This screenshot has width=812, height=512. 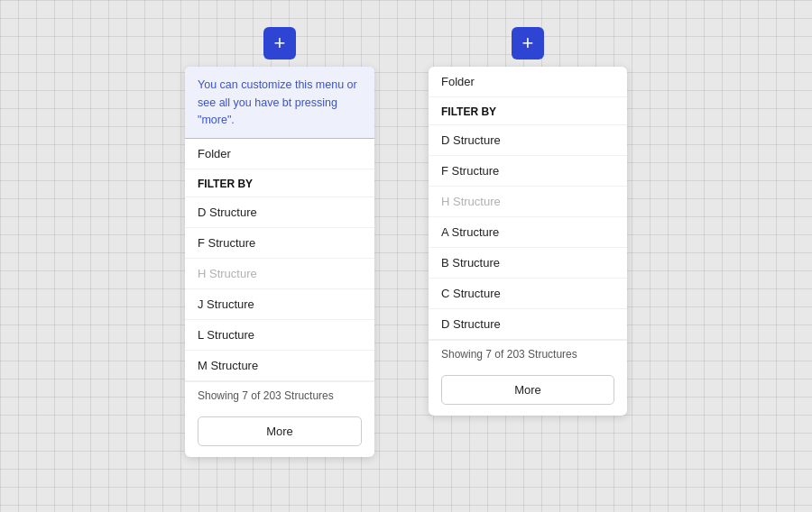 I want to click on right-c-structure-item: C Structure, so click(x=528, y=294).